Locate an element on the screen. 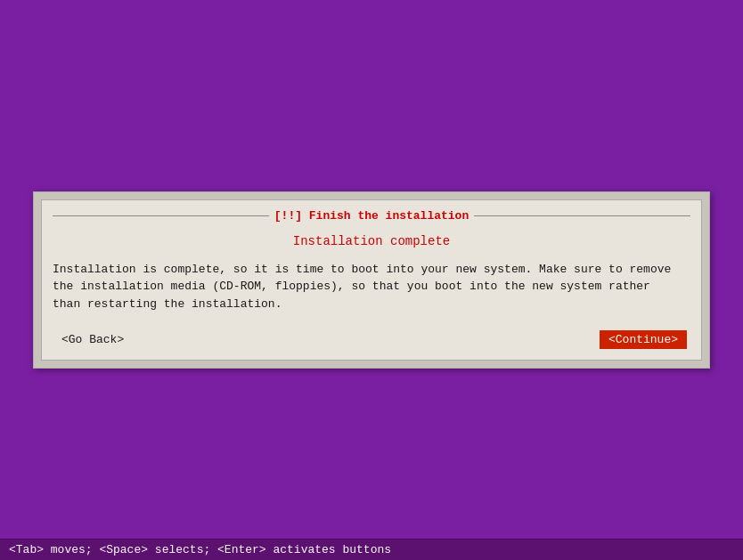 The image size is (743, 560). status-bar-text: <Tab> moves; <Space> selects; <Enter> ac… is located at coordinates (200, 550).